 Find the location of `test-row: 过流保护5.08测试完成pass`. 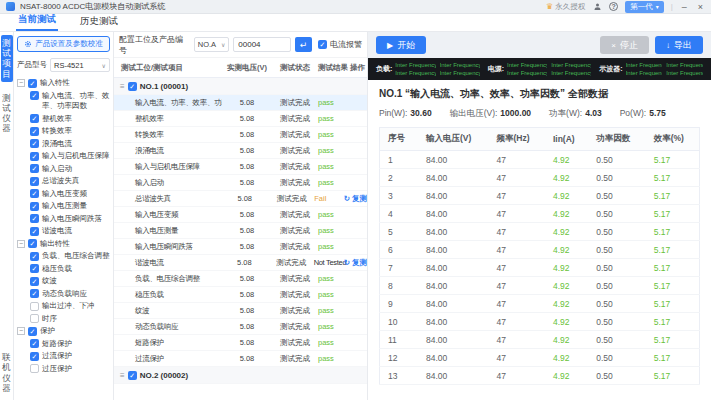

test-row: 过流保护5.08测试完成pass is located at coordinates (240, 359).